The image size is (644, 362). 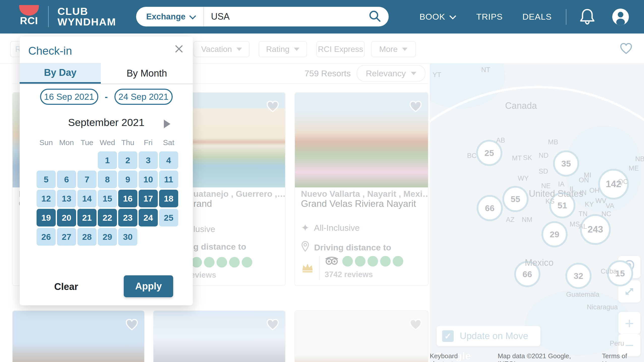 I want to click on calendar-grid: 1234567891011121314151617181920212223242…, so click(x=107, y=199).